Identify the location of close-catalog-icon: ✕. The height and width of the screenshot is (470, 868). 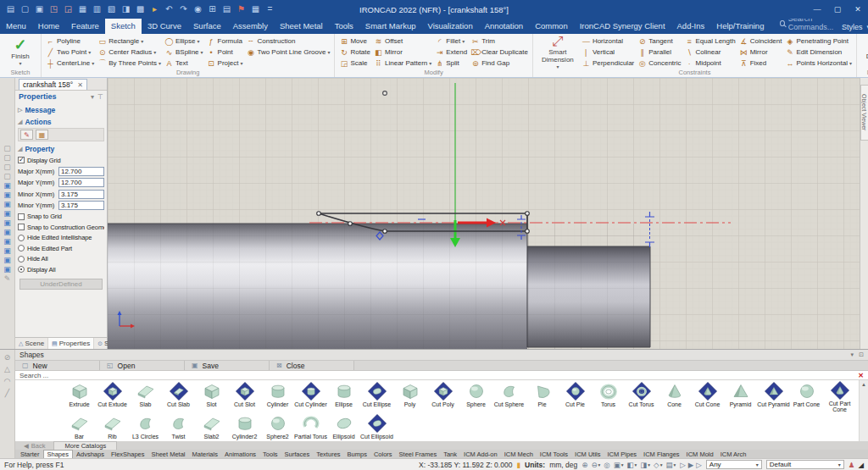
(861, 376).